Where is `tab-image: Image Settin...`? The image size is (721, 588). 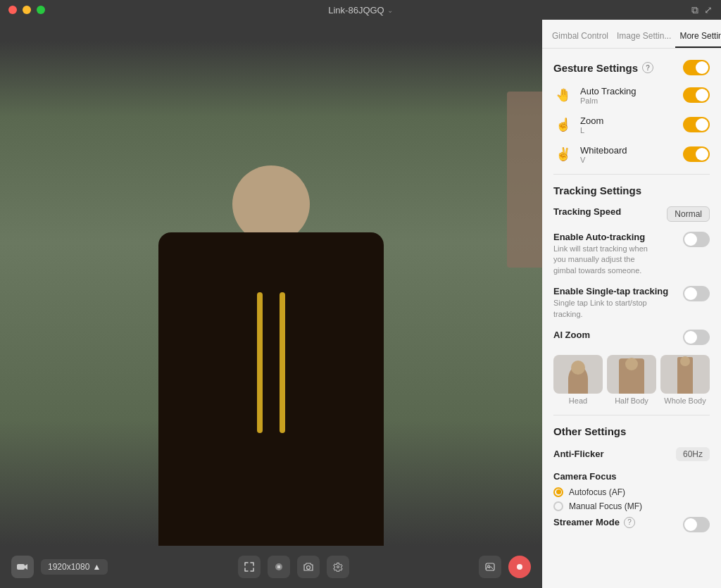 tab-image: Image Settin... is located at coordinates (644, 37).